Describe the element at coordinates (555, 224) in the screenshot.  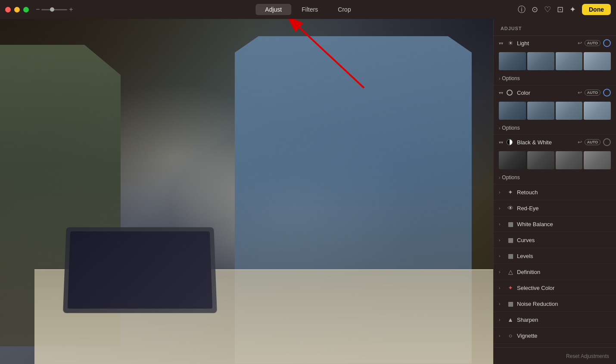
I see `item-white-balance: › ▦ White Balance` at that location.